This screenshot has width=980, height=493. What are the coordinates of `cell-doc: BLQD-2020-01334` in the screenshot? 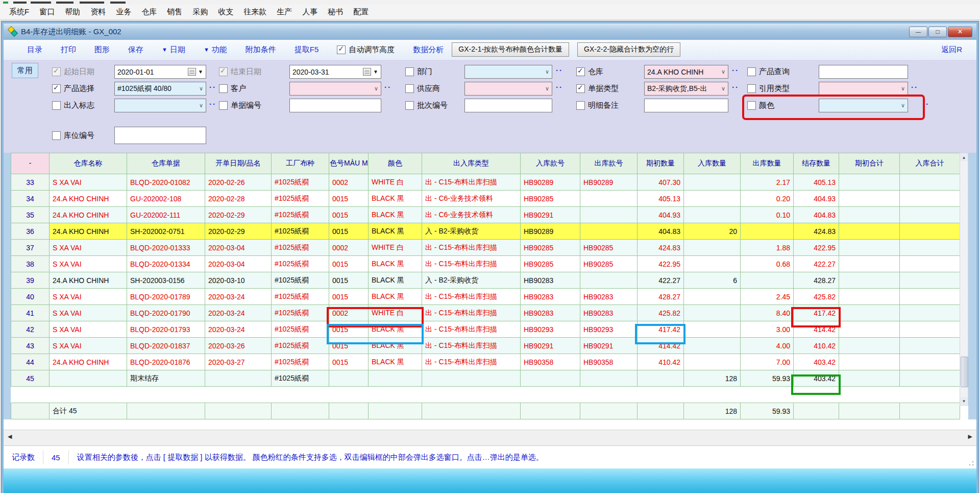 It's located at (166, 264).